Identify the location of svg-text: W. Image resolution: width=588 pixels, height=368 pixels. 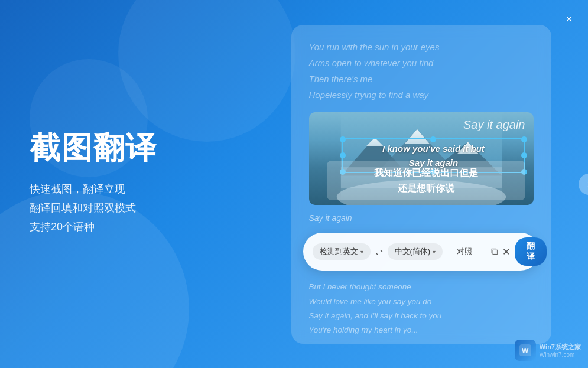
(525, 351).